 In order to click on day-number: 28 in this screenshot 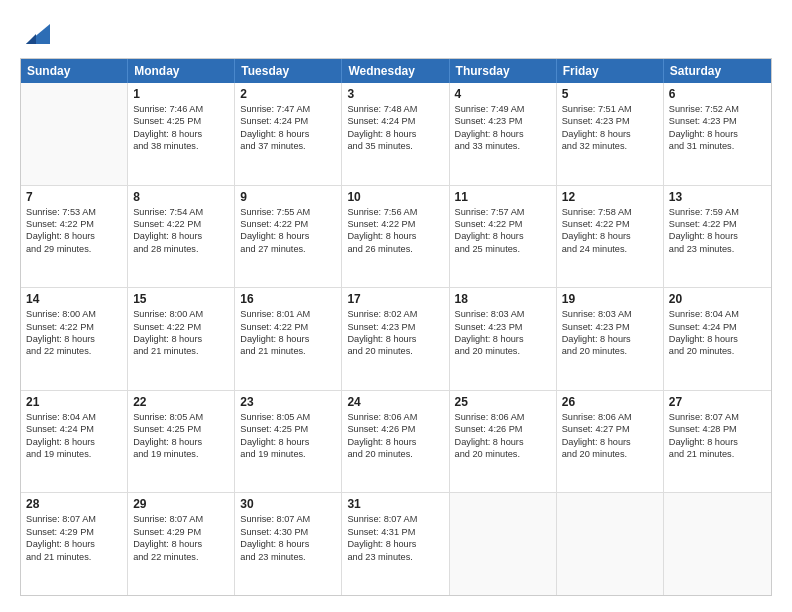, I will do `click(74, 504)`.